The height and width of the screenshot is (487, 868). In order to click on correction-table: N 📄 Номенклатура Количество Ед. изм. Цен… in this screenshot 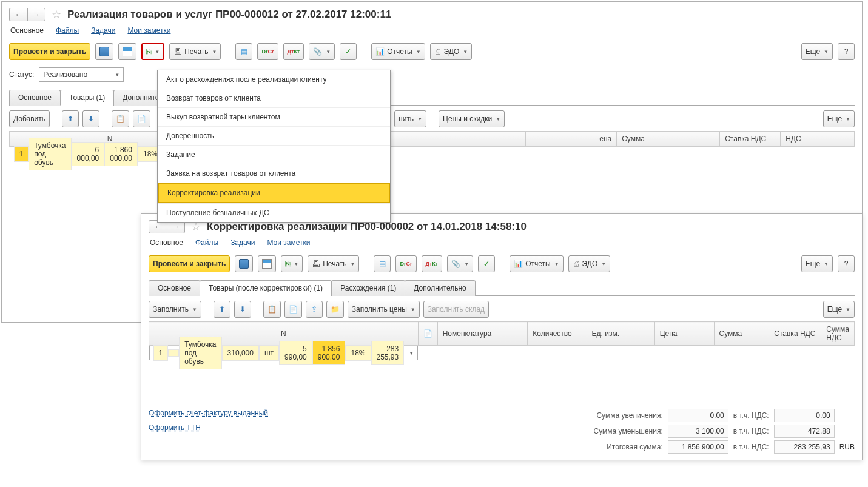, I will do `click(502, 323)`.